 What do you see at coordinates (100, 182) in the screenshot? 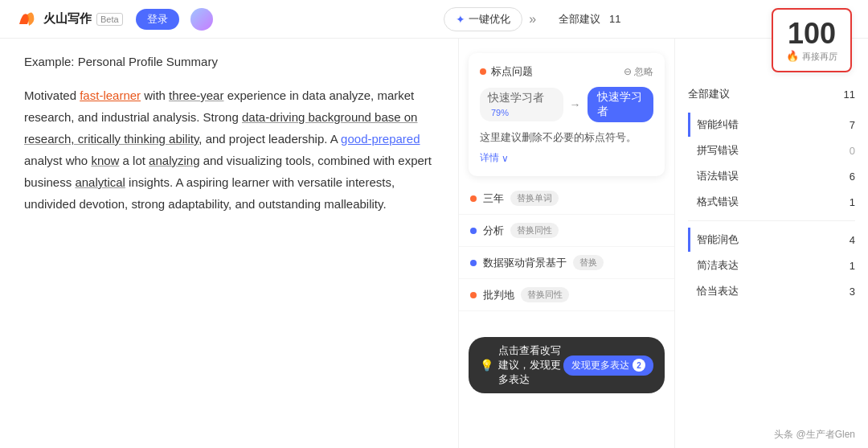
I see `highlight-analytical: analytical` at bounding box center [100, 182].